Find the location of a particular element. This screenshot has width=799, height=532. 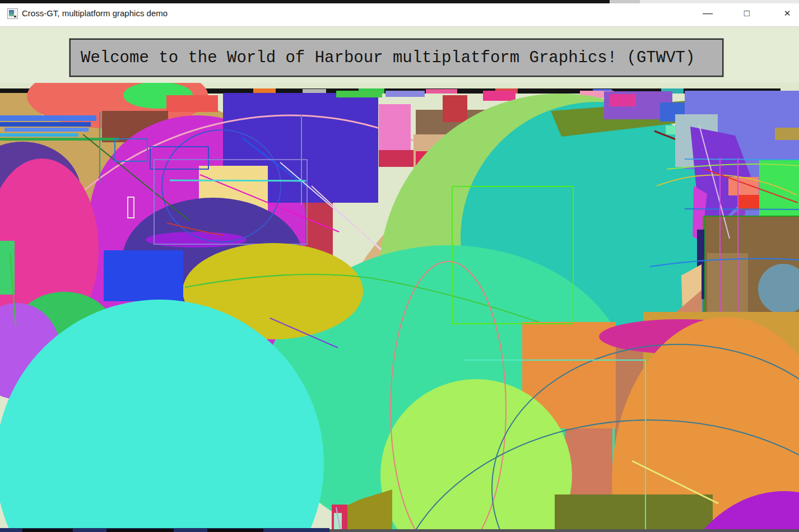

welcome-banner: Welcome to the World of Harbour multipla… is located at coordinates (397, 58).